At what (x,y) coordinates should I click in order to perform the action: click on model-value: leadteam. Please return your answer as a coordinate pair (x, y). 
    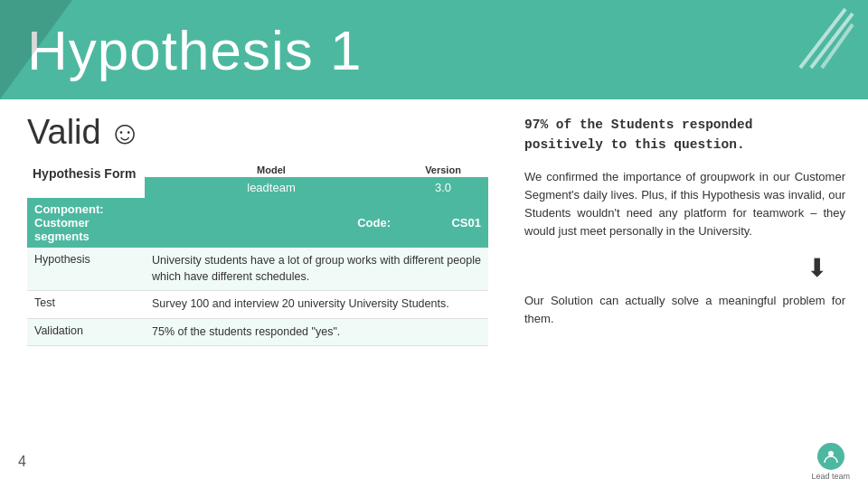
    Looking at the image, I should click on (271, 188).